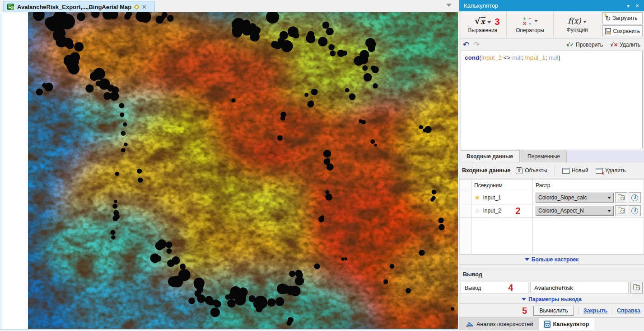 The height and width of the screenshot is (331, 644). What do you see at coordinates (466, 45) in the screenshot?
I see `undo-icon: ↶` at bounding box center [466, 45].